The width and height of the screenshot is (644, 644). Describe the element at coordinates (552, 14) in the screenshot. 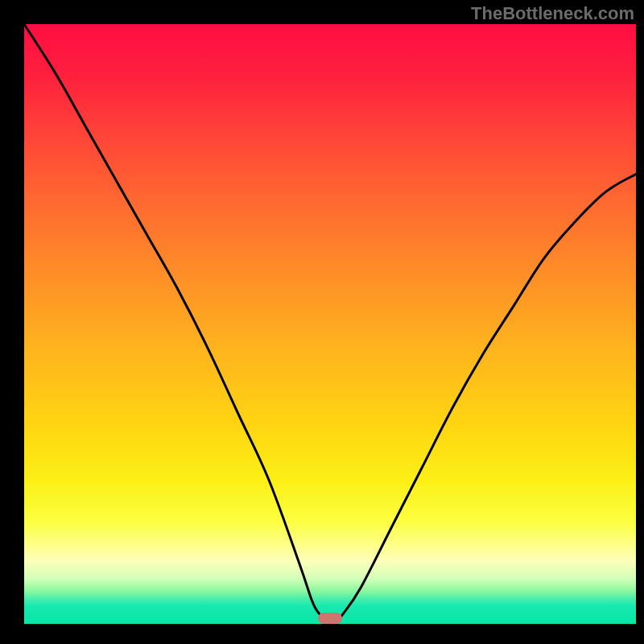

I see `watermark-label: TheBottleneck.com` at that location.